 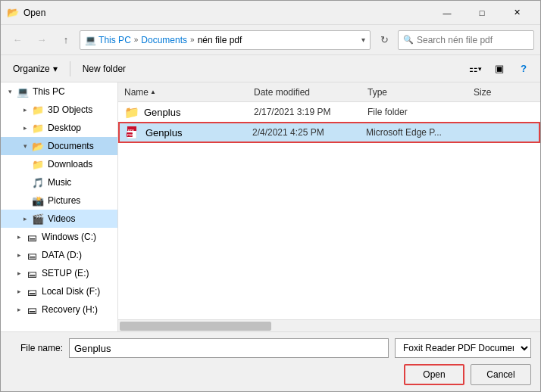 What do you see at coordinates (164, 40) in the screenshot?
I see `breadcrumb-path: 💻 This PC » Documents » nén file pdf` at bounding box center [164, 40].